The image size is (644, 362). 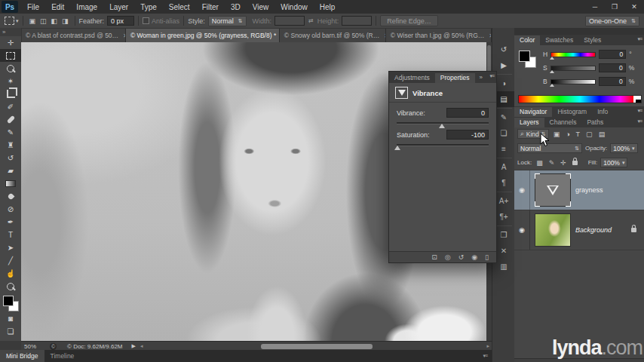 I want to click on dodge-tool: ⊘, so click(x=11, y=210).